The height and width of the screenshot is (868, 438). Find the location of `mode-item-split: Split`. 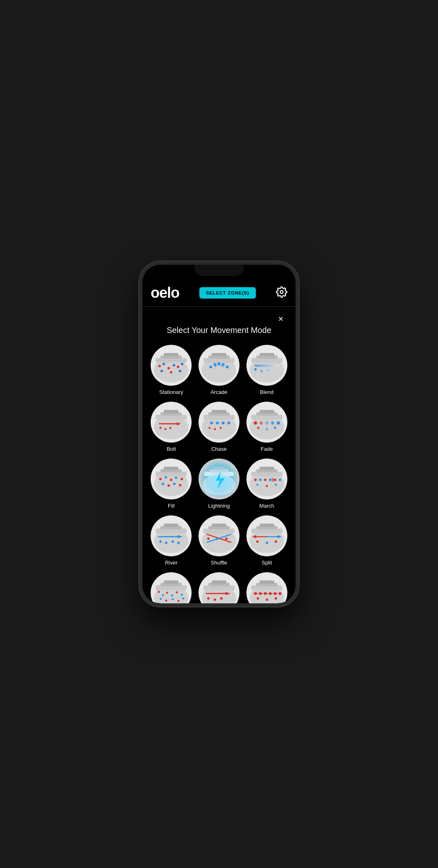

mode-item-split: Split is located at coordinates (267, 541).